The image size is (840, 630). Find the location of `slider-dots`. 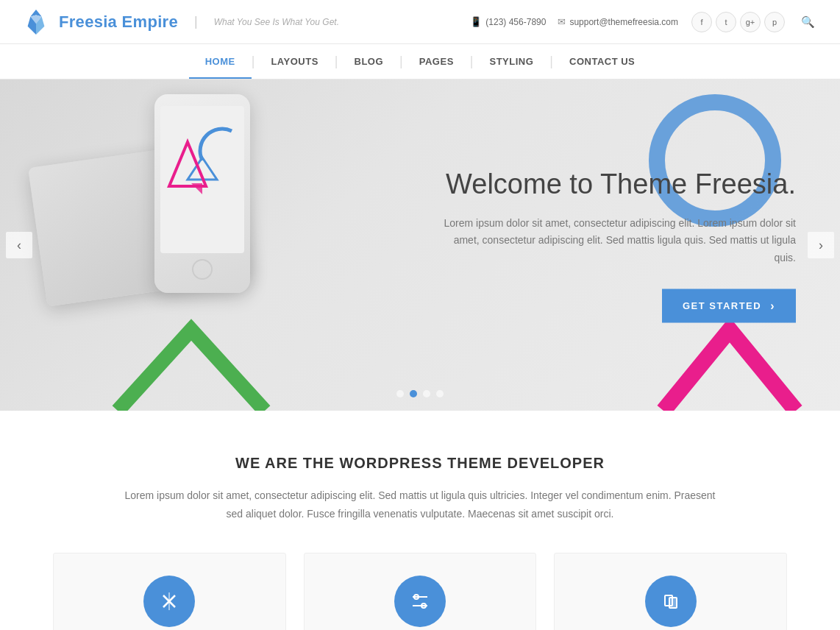

slider-dots is located at coordinates (420, 394).